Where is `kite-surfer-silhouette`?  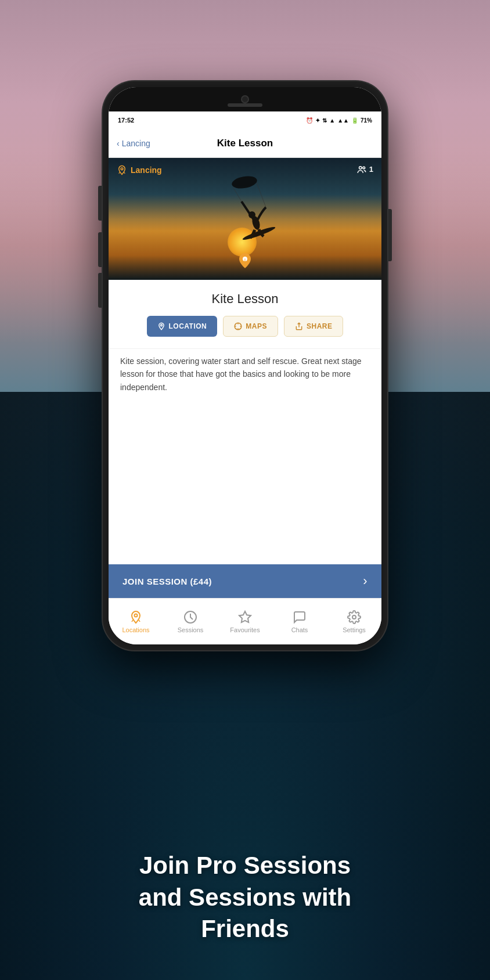 kite-surfer-silhouette is located at coordinates (259, 211).